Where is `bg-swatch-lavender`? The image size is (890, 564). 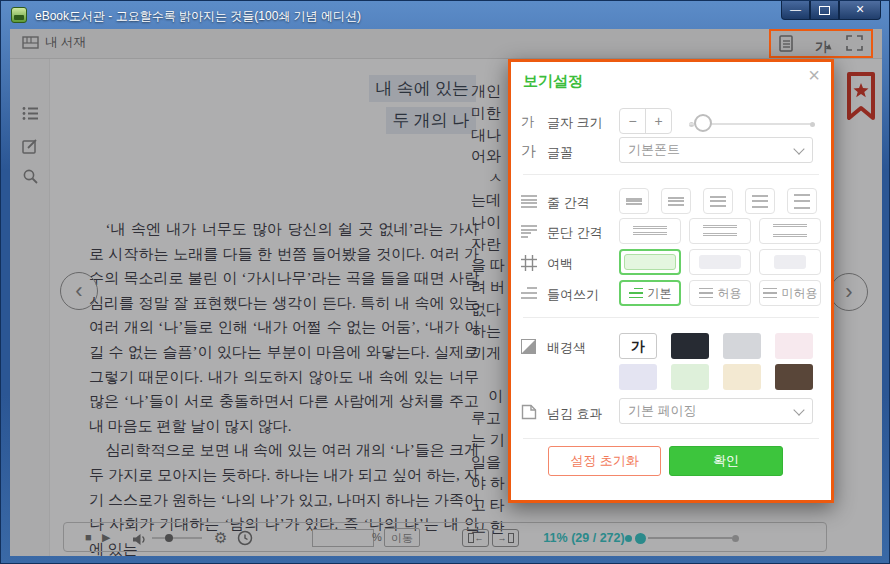 bg-swatch-lavender is located at coordinates (638, 377).